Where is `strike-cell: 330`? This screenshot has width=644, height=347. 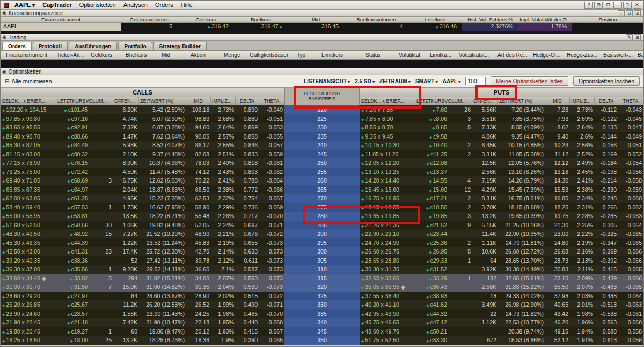 strike-cell: 330 is located at coordinates (322, 305).